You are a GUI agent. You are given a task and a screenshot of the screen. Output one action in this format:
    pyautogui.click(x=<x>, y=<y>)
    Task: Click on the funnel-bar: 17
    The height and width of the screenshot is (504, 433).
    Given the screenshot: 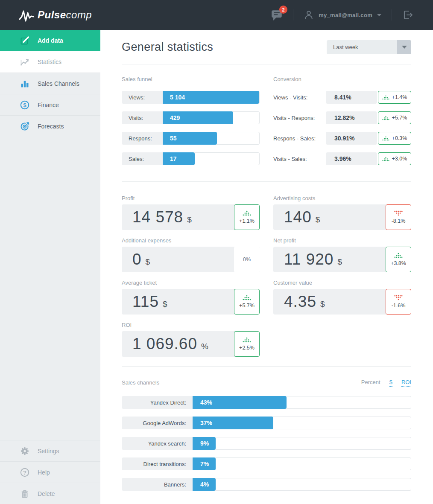 What is the action you would take?
    pyautogui.click(x=178, y=159)
    